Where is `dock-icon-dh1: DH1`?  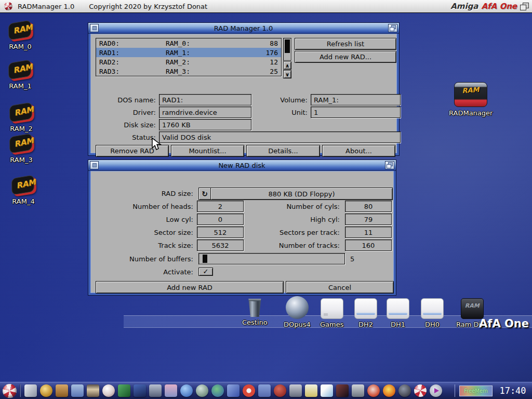 dock-icon-dh1: DH1 is located at coordinates (398, 313).